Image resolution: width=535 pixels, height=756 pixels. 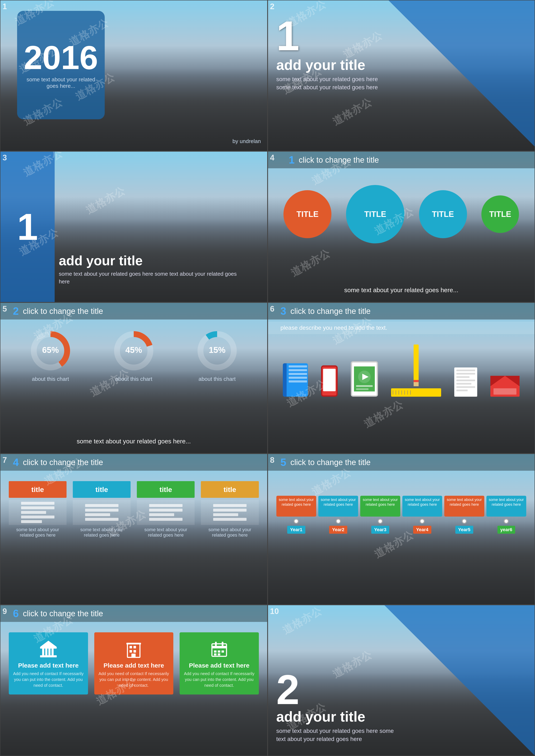 I want to click on svg-text: 15%, so click(x=217, y=350).